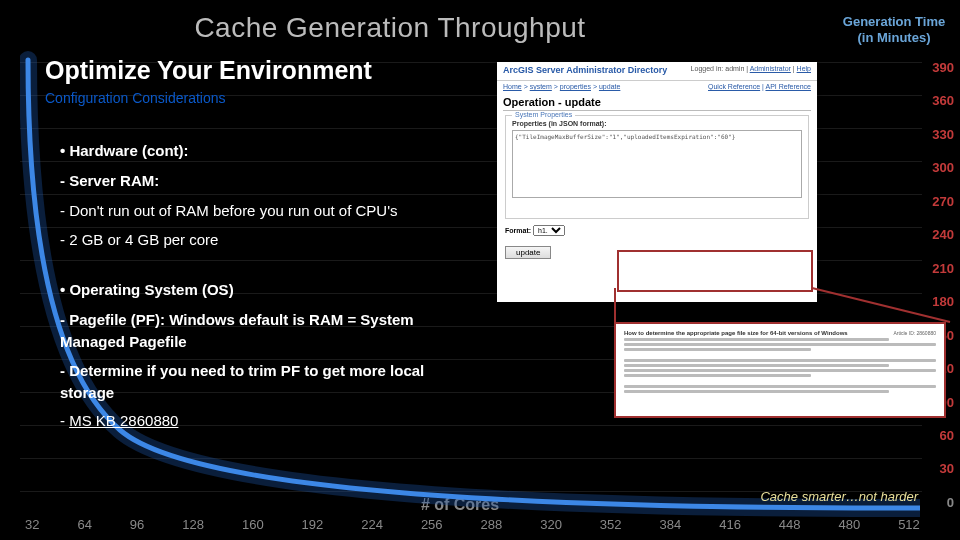 The width and height of the screenshot is (960, 540). Describe the element at coordinates (943, 285) in the screenshot. I see `chart-y-axis: 390 360 330 300 270 240 210 180 150 120 …` at that location.